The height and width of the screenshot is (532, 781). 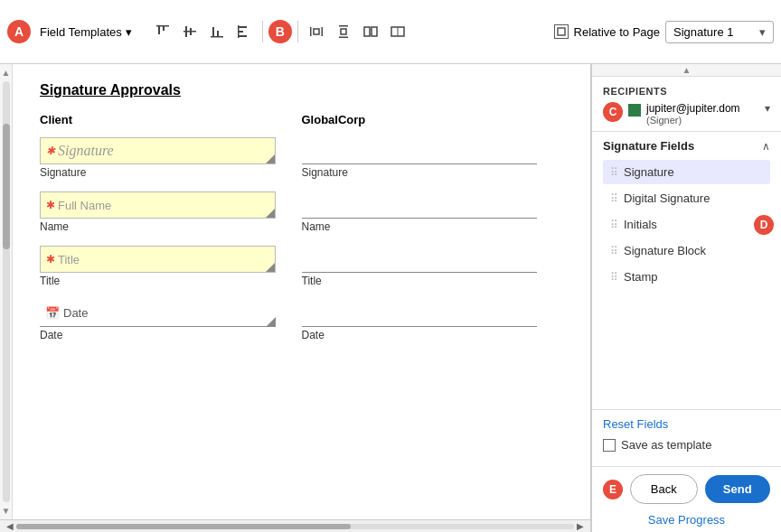 I want to click on fullname-field: Full Name, so click(x=157, y=205).